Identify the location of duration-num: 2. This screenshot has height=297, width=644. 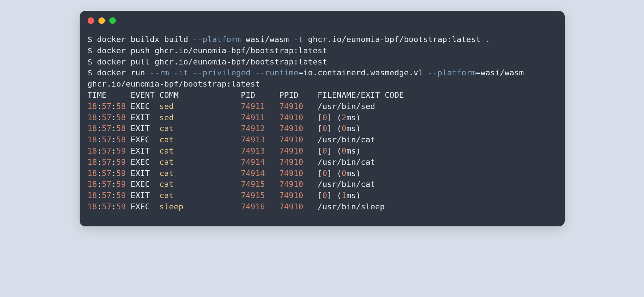
(344, 117).